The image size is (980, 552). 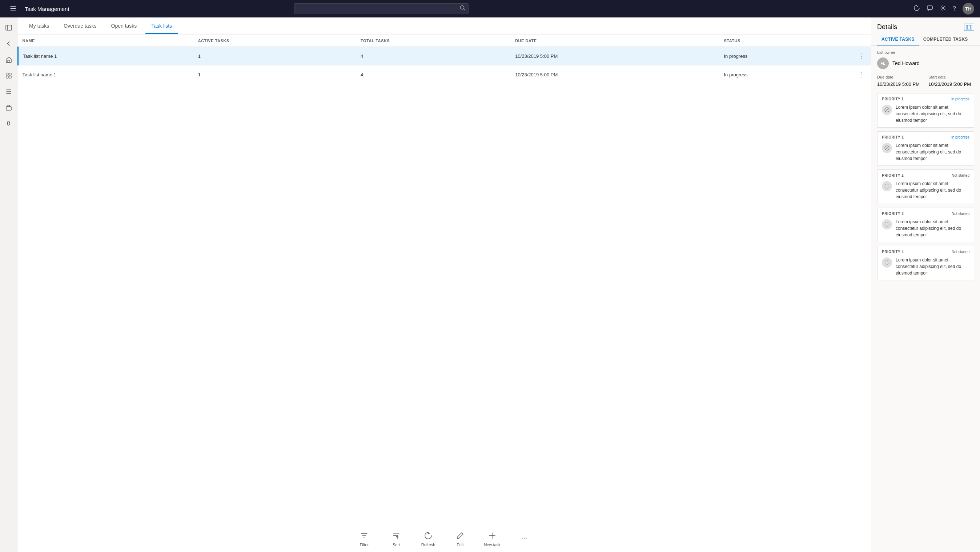 I want to click on zero-badge: 0, so click(x=9, y=124).